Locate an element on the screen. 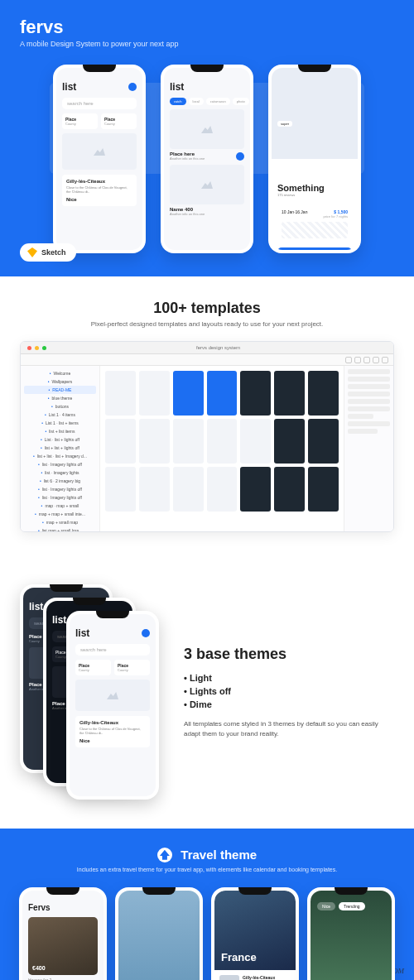 This screenshot has width=414, height=980. sidebar-item: list 6 · 2 imagery big is located at coordinates (60, 481).